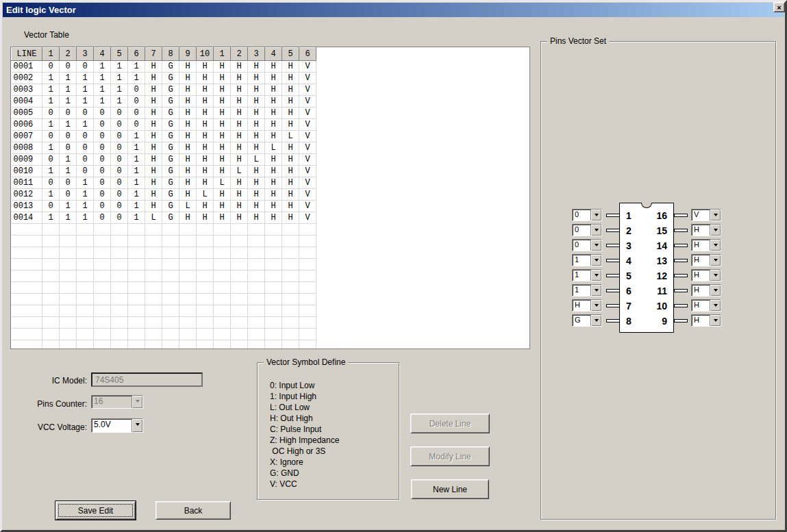 The width and height of the screenshot is (787, 532). I want to click on grid-row: 0004111110HGHHHHHHHV, so click(164, 101).